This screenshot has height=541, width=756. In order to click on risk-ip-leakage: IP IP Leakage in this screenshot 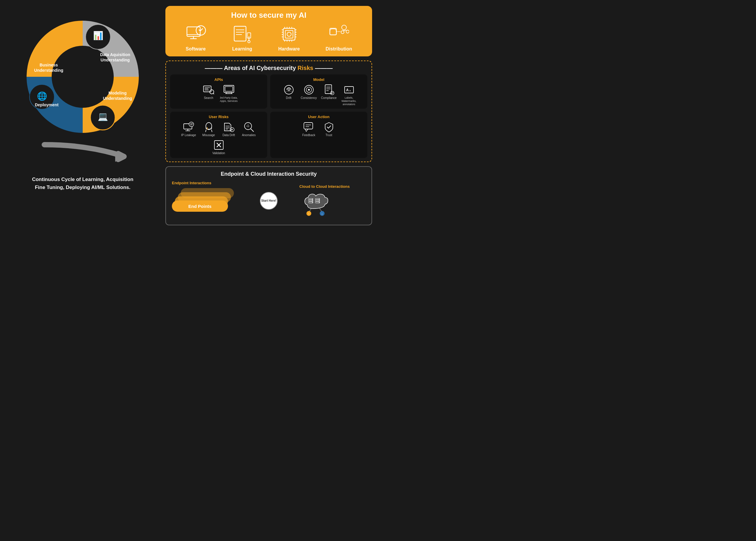, I will do `click(189, 129)`.